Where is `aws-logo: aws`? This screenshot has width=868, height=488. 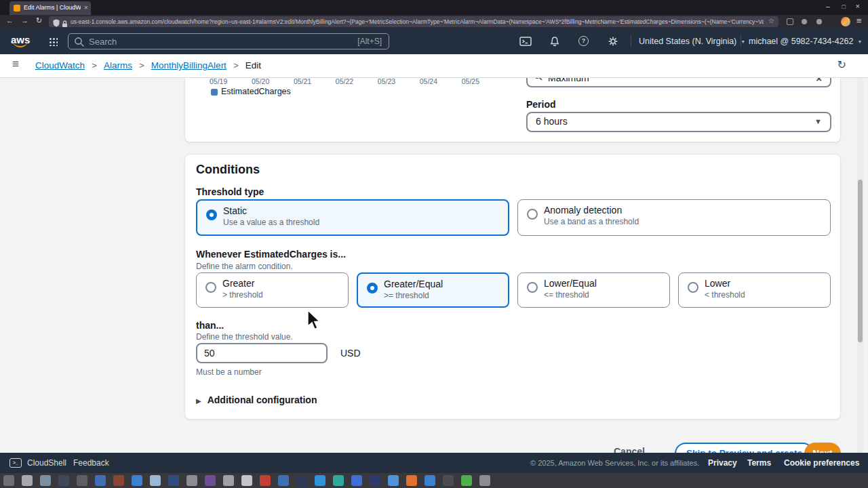 aws-logo: aws is located at coordinates (20, 39).